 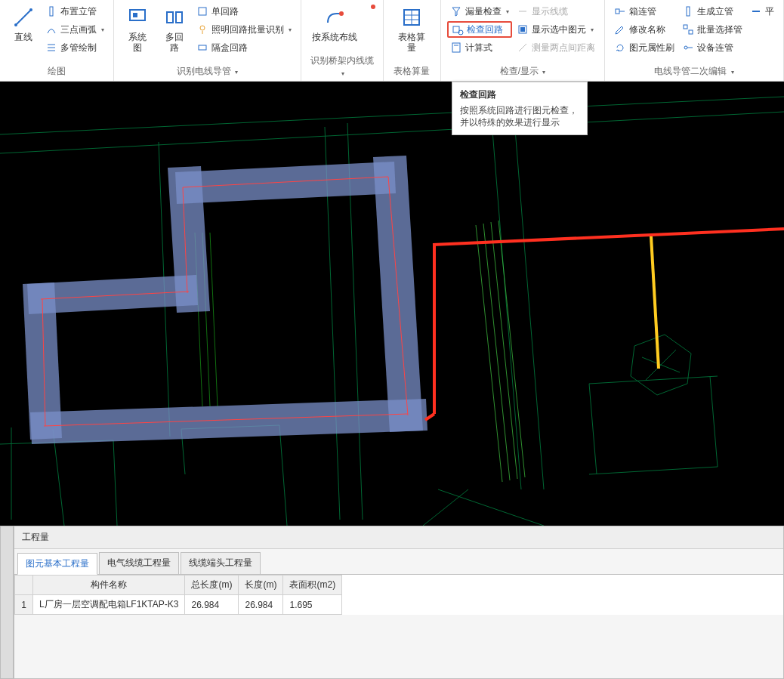 What do you see at coordinates (174, 17) in the screenshot?
I see `multiloop-icon` at bounding box center [174, 17].